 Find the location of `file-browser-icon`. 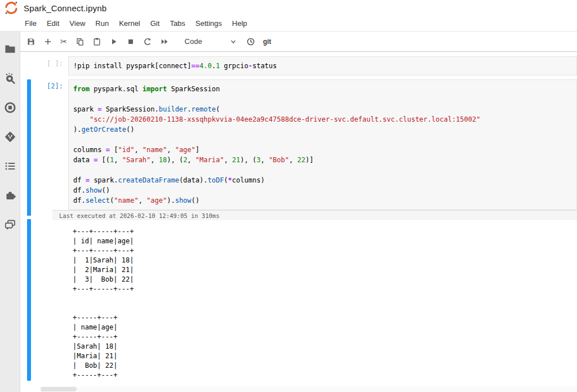

file-browser-icon is located at coordinates (10, 49).